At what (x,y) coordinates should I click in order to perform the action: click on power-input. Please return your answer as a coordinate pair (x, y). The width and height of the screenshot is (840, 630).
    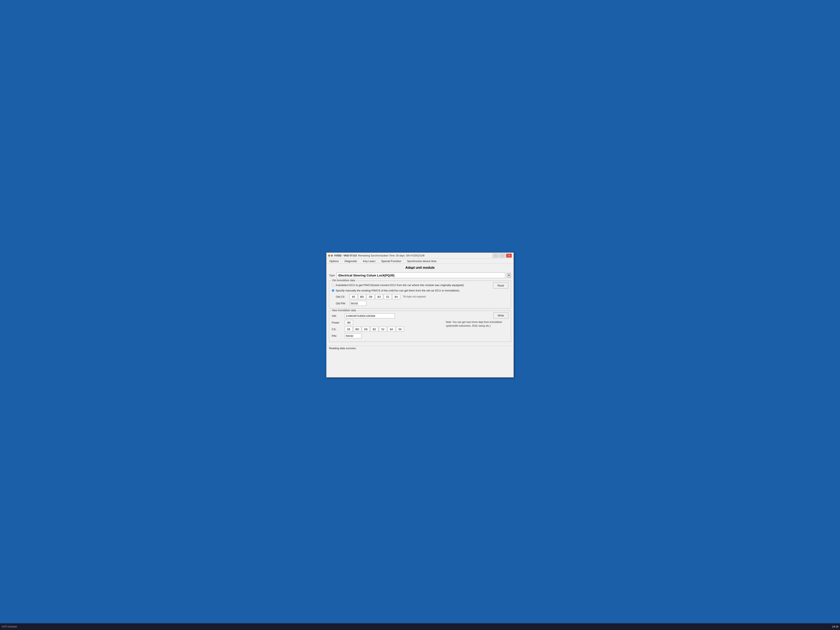
    Looking at the image, I should click on (349, 323).